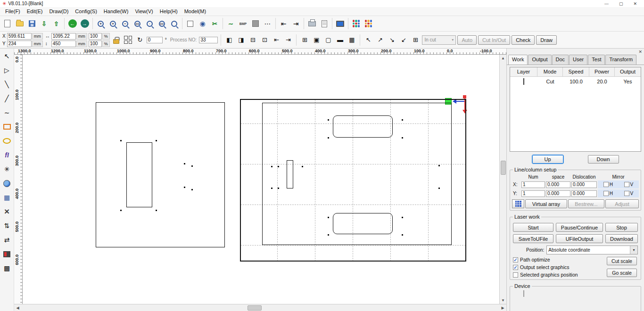  What do you see at coordinates (640, 52) in the screenshot?
I see `panel-close-button: ✕` at bounding box center [640, 52].